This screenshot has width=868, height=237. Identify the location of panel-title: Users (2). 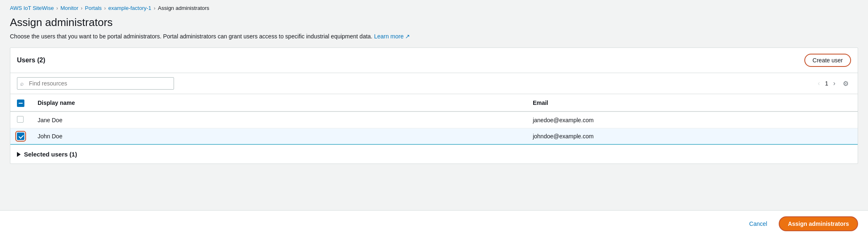
(31, 60).